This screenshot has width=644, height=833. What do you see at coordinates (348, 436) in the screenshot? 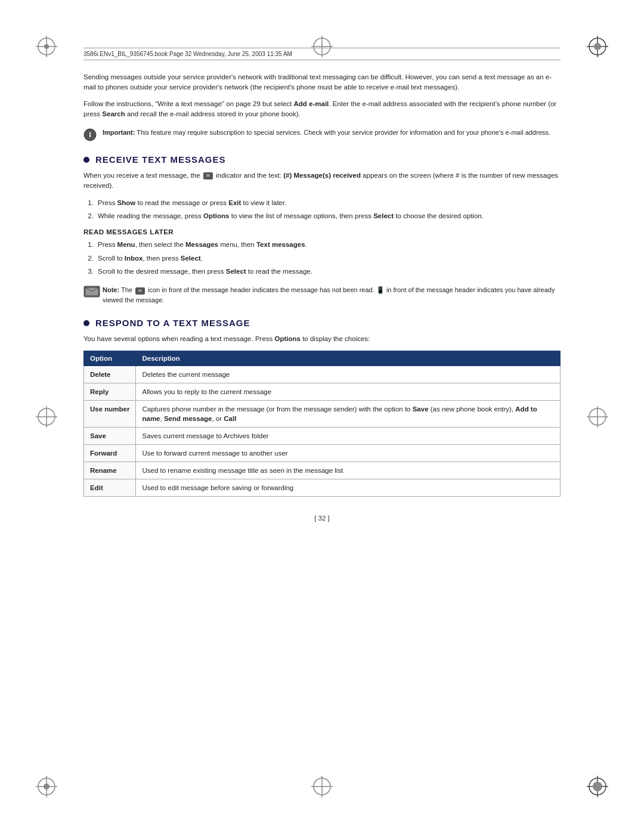
I see `desc-save: Saves current message to Archives folder` at bounding box center [348, 436].